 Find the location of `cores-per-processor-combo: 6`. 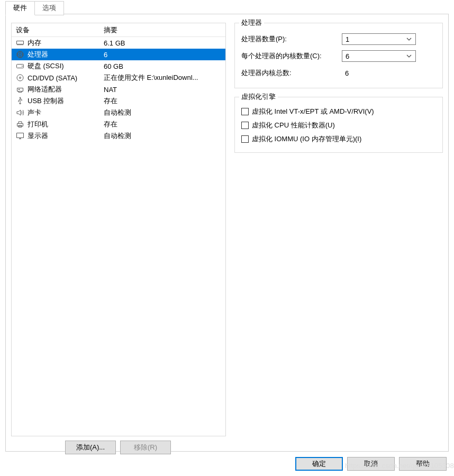

cores-per-processor-combo: 6 is located at coordinates (379, 56).